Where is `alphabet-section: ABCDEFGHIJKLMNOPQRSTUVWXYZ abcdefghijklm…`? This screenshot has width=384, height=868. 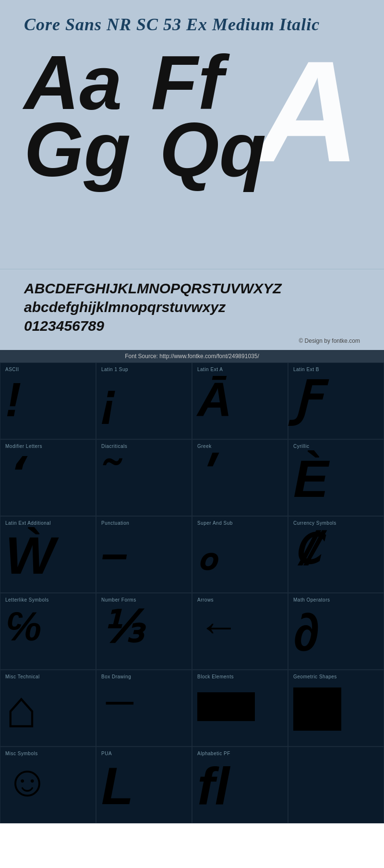
alphabet-section: ABCDEFGHIJKLMNOPQRSTUVWXYZ abcdefghijklm… is located at coordinates (192, 309).